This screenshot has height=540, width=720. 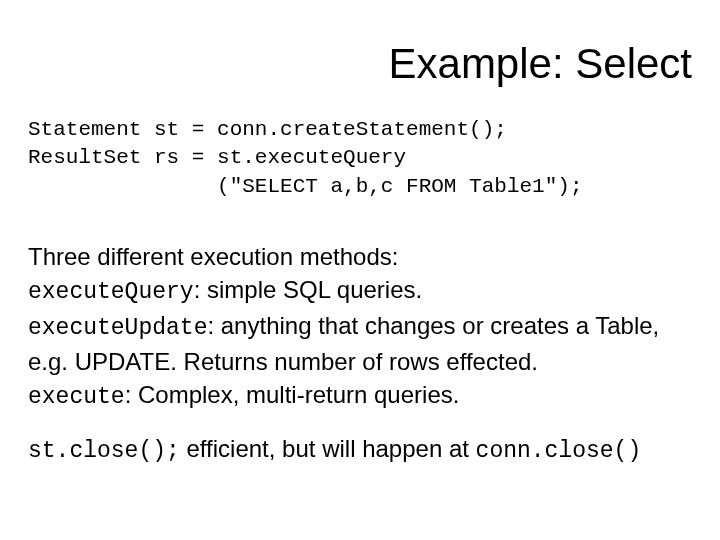 I want to click on code-line-1: Statement st = conn.createStatement();, so click(x=268, y=130).